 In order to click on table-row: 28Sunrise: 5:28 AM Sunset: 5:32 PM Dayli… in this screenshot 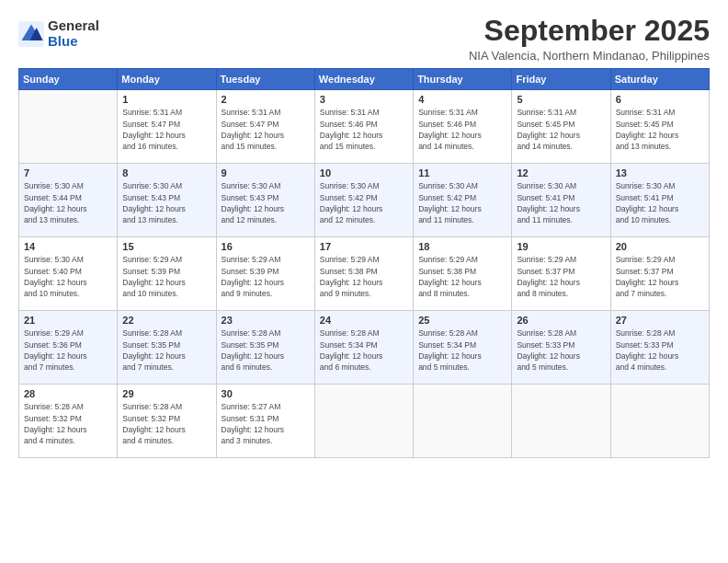, I will do `click(68, 421)`.